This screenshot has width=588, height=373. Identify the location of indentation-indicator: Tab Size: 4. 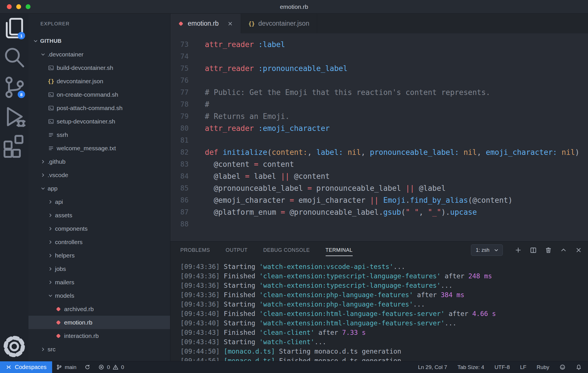
(471, 367).